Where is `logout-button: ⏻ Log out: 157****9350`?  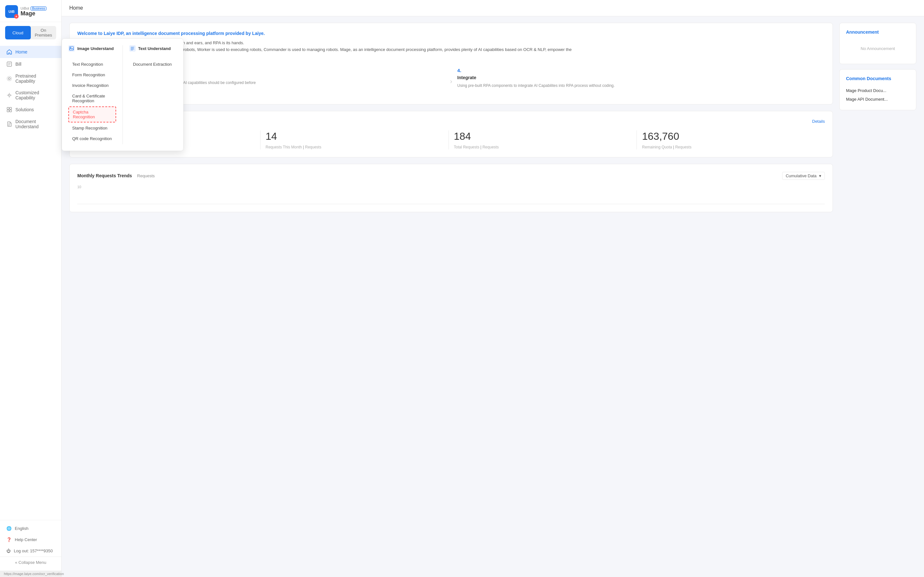
logout-button: ⏻ Log out: 157****9350 is located at coordinates (31, 551).